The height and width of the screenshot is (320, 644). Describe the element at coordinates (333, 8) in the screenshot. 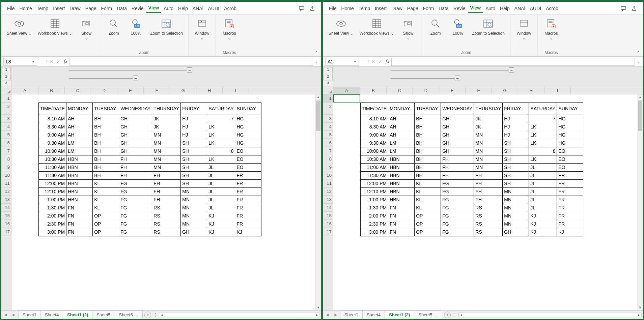

I see `menu-file: File` at that location.